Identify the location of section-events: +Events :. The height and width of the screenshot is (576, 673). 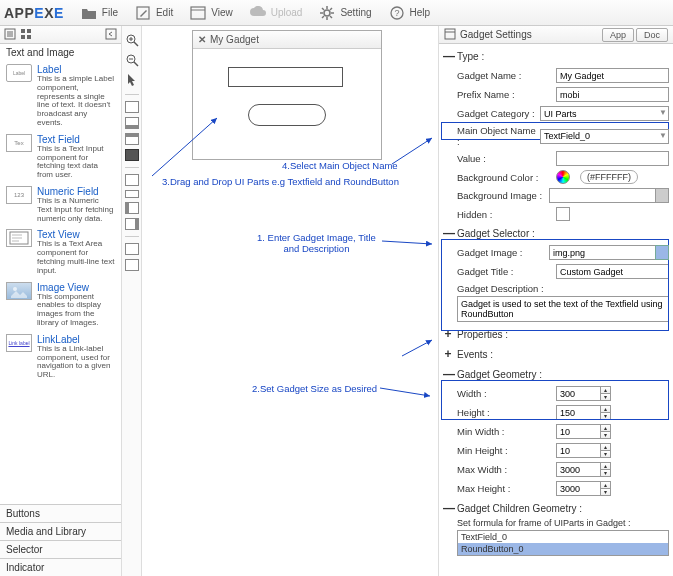
(556, 354).